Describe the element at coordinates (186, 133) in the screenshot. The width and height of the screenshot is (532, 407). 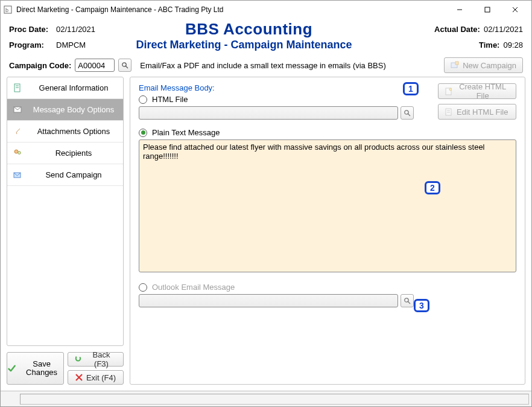
I see `plain-text-label: Plain Text Message` at that location.